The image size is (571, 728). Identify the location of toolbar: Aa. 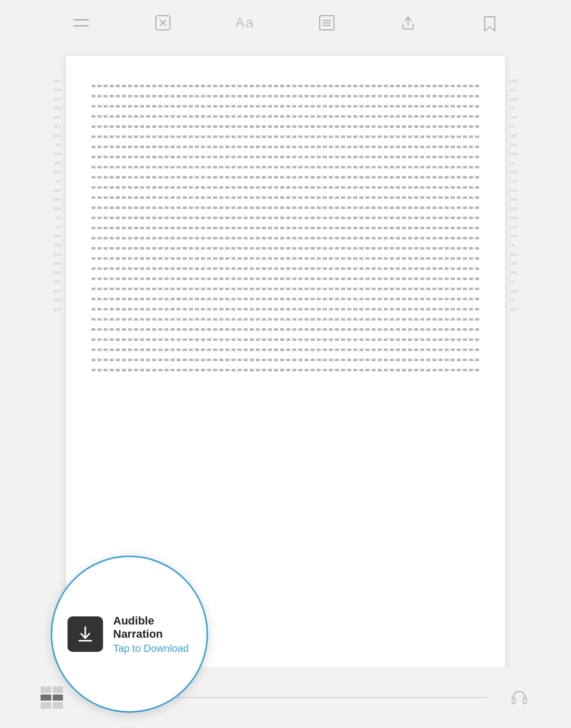
(285, 23).